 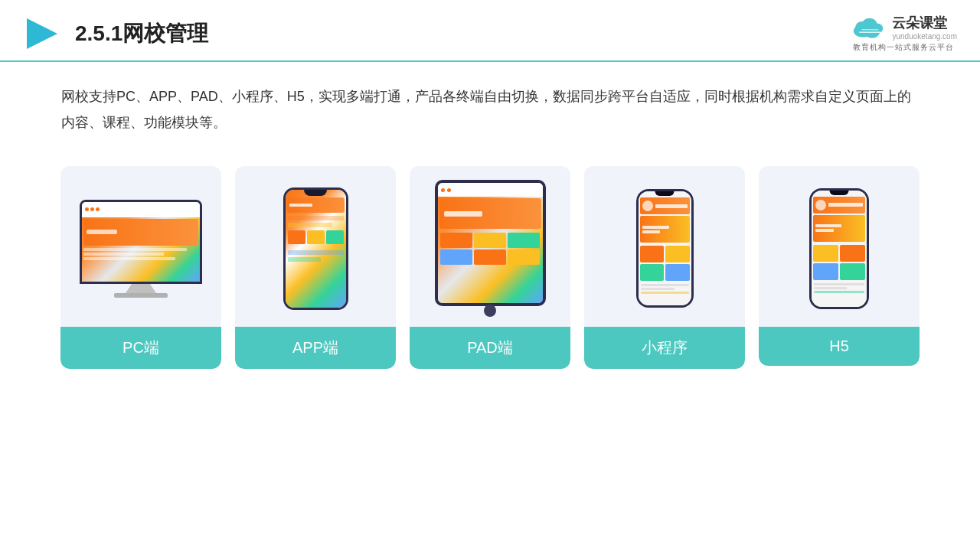 What do you see at coordinates (665, 248) in the screenshot?
I see `miniprogram-phone` at bounding box center [665, 248].